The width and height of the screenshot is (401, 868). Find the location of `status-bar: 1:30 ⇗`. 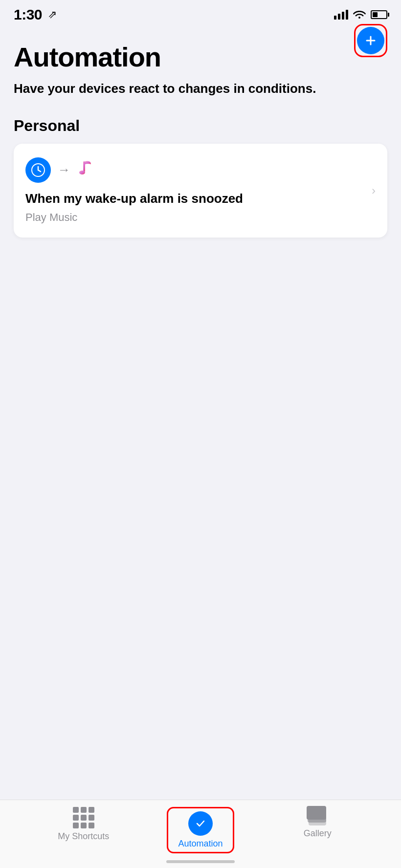

status-bar: 1:30 ⇗ is located at coordinates (200, 13).